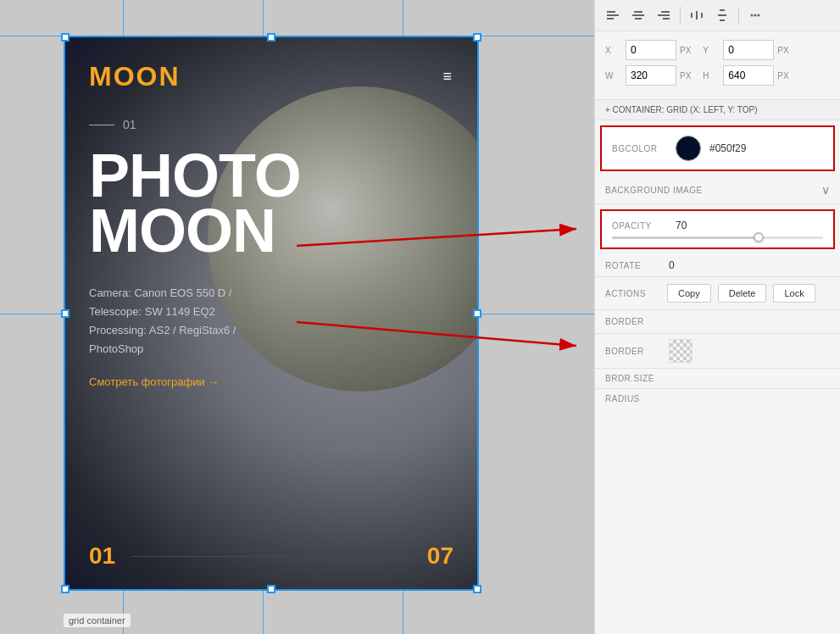  What do you see at coordinates (632, 293) in the screenshot?
I see `actions-label: ACTIONS` at bounding box center [632, 293].